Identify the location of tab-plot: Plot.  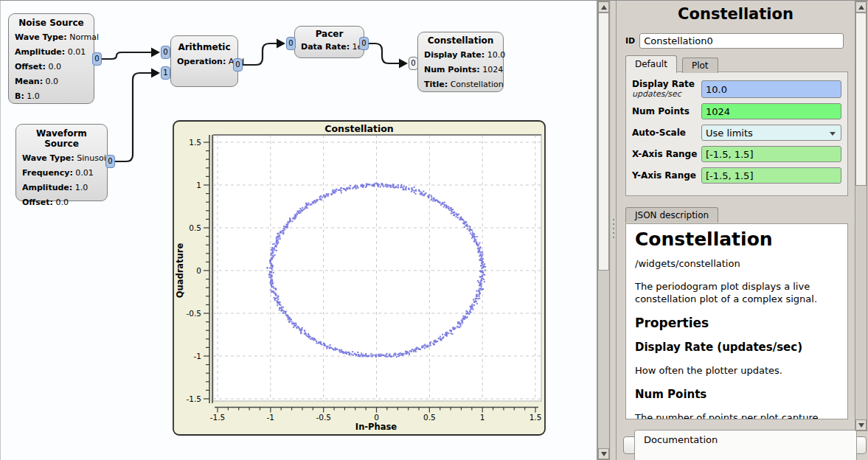
(701, 65).